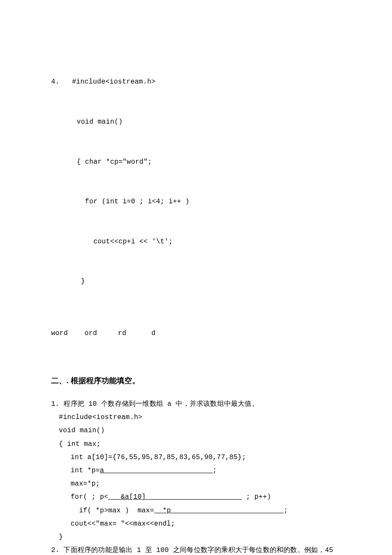  Describe the element at coordinates (196, 242) in the screenshot. I see `code-line: cout<<cp+i << '\t';` at that location.